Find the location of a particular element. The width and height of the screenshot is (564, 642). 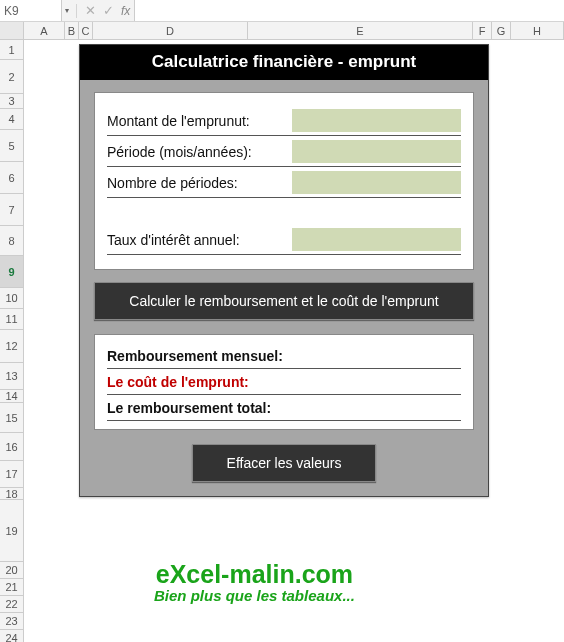

amount-input is located at coordinates (376, 120).